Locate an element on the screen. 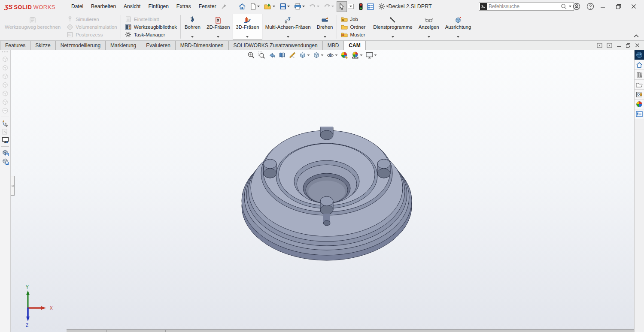  tab-markierung: Markierung is located at coordinates (123, 45).